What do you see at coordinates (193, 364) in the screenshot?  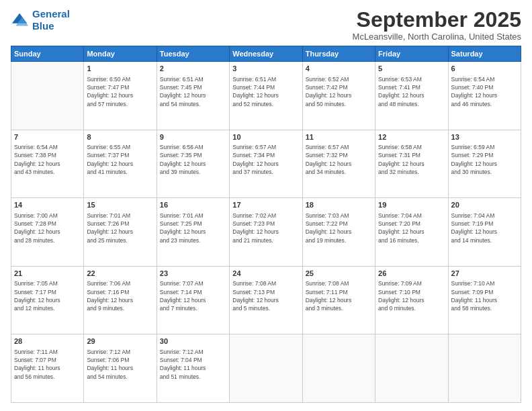 I see `day-info: Sunrise: 7:12 AM Sunset: 7:04 PM Dayligh…` at bounding box center [193, 364].